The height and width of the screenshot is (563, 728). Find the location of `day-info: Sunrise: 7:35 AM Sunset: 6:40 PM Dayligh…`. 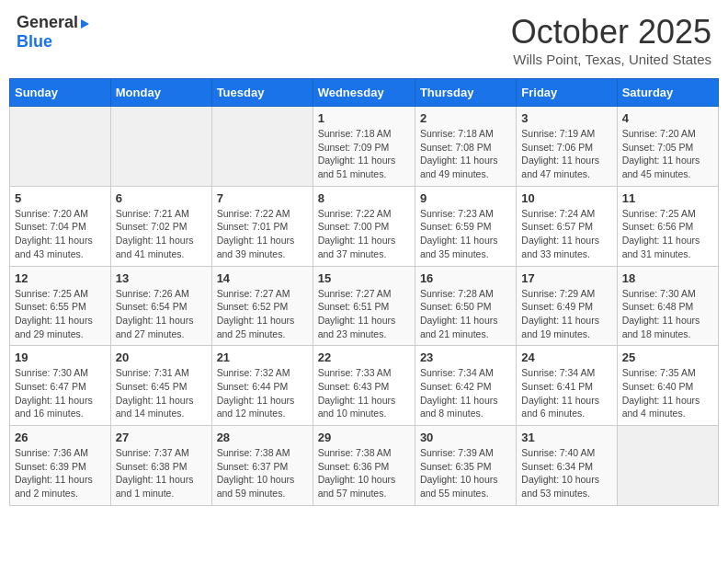

day-info: Sunrise: 7:35 AM Sunset: 6:40 PM Dayligh… is located at coordinates (667, 394).